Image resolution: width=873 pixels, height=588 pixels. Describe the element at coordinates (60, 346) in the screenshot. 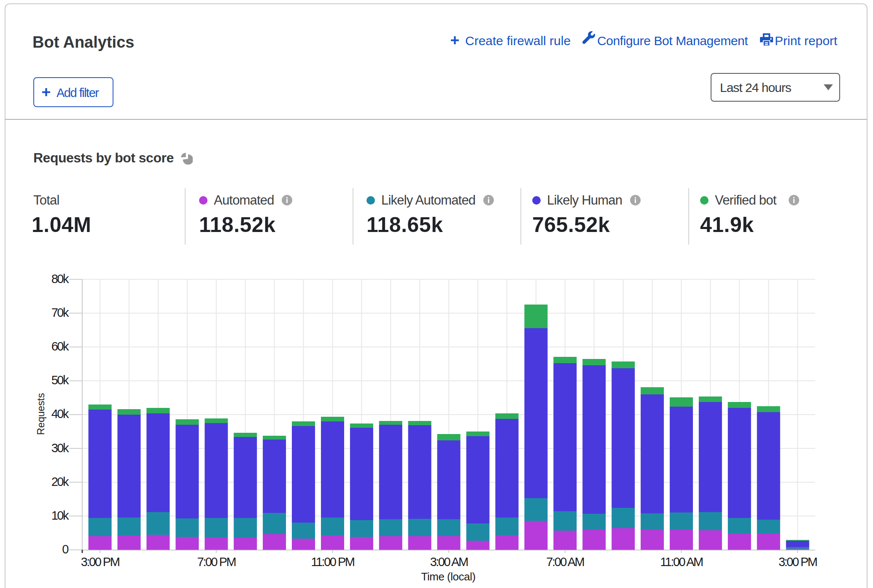

I see `svg-text: 60k` at that location.